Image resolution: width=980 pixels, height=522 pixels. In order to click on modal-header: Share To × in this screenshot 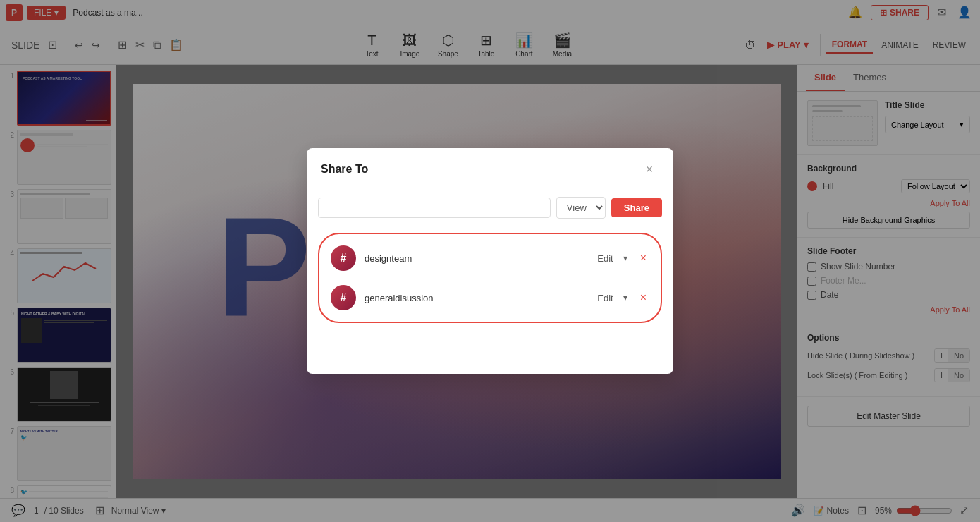, I will do `click(490, 168)`.